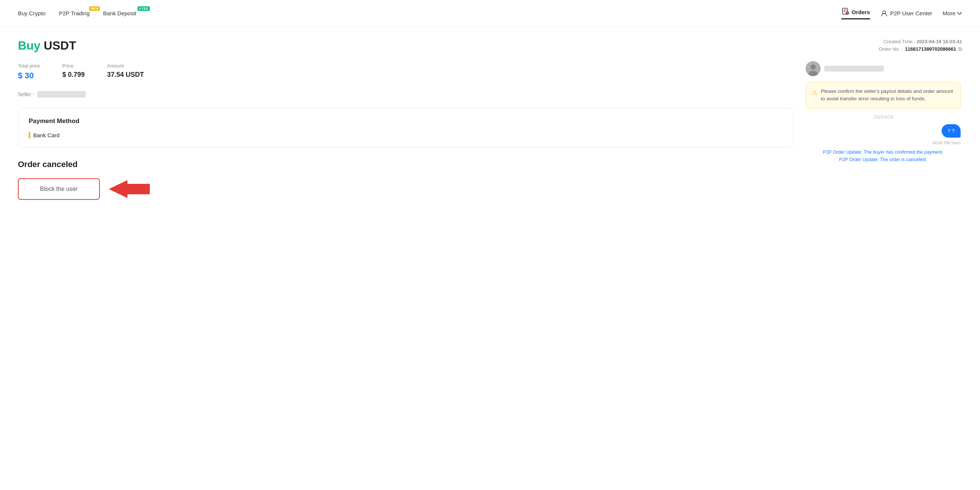  Describe the element at coordinates (883, 69) in the screenshot. I see `chat-header` at that location.